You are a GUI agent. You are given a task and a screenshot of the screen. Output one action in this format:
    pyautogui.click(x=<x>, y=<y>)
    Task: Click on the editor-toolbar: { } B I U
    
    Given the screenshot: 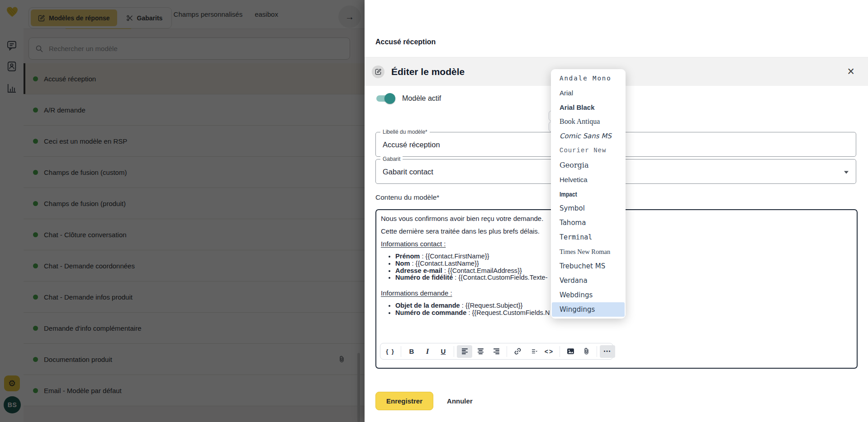 What is the action you would take?
    pyautogui.click(x=497, y=352)
    